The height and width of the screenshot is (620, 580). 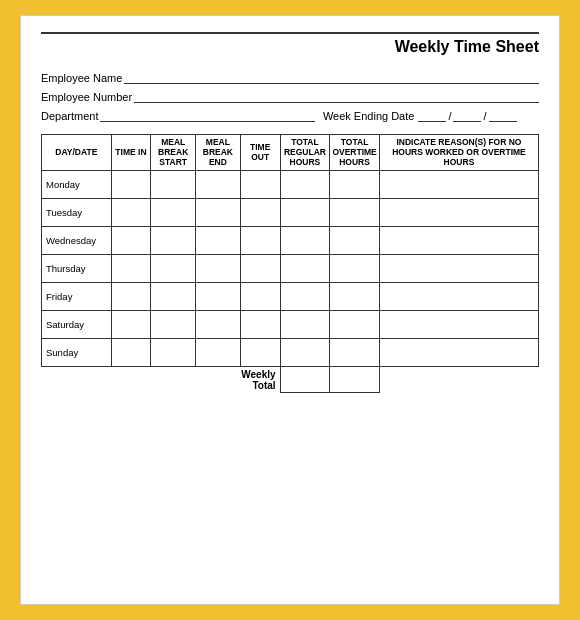 I want to click on table-row: Friday, so click(x=290, y=296).